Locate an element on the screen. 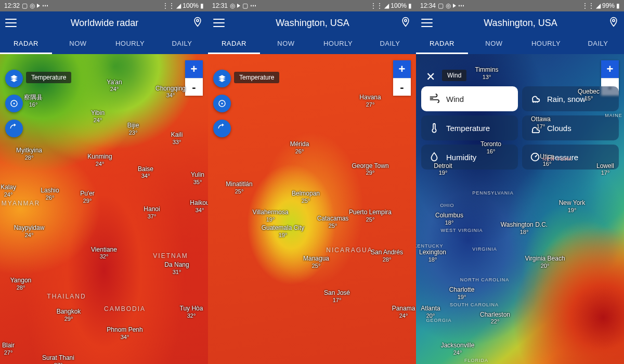 Image resolution: width=624 pixels, height=364 pixels. city-label: Kunming24° is located at coordinates (100, 160).